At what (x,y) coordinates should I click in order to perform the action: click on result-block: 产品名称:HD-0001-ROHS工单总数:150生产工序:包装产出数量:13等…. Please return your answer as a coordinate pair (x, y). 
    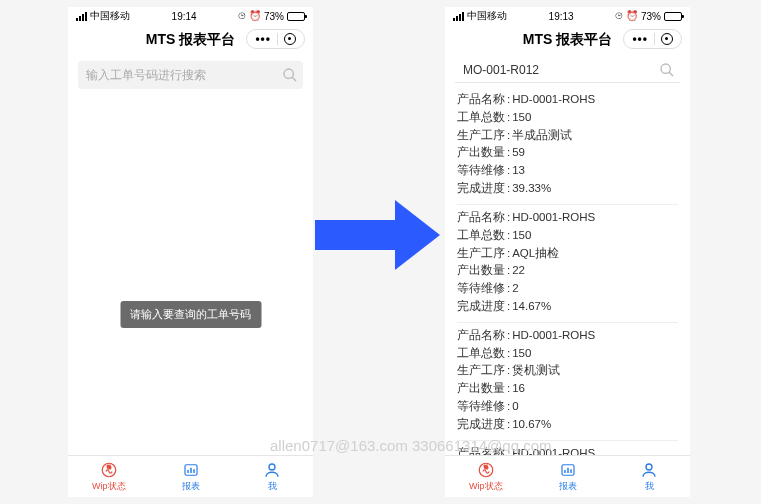
    Looking at the image, I should click on (568, 448).